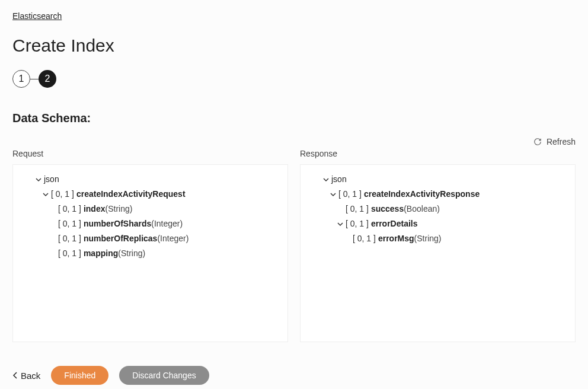  Describe the element at coordinates (422, 209) in the screenshot. I see `field-type: (Boolean)` at that location.